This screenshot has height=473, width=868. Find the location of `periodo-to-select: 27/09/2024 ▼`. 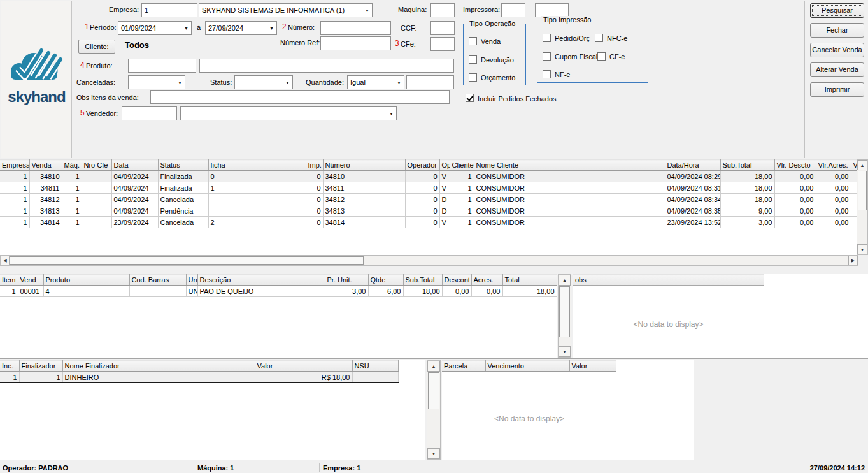

periodo-to-select: 27/09/2024 ▼ is located at coordinates (241, 28).